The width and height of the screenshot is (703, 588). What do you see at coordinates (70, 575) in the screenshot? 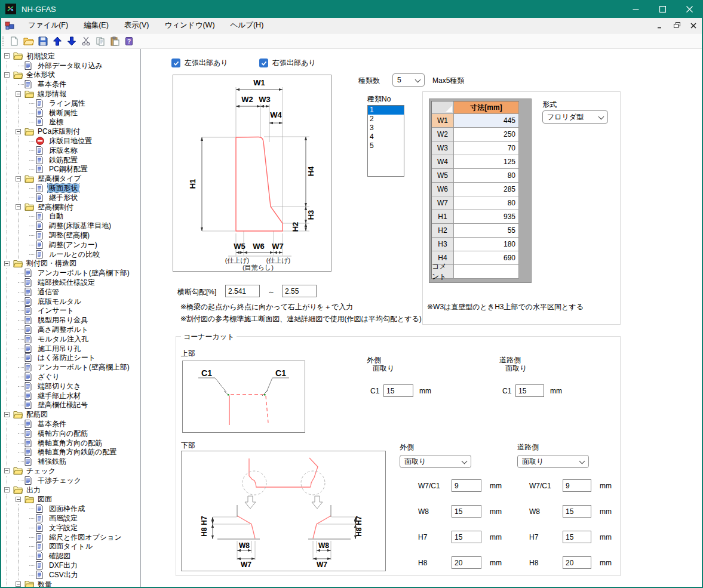
I see `tree-item: CSV出力` at bounding box center [70, 575].